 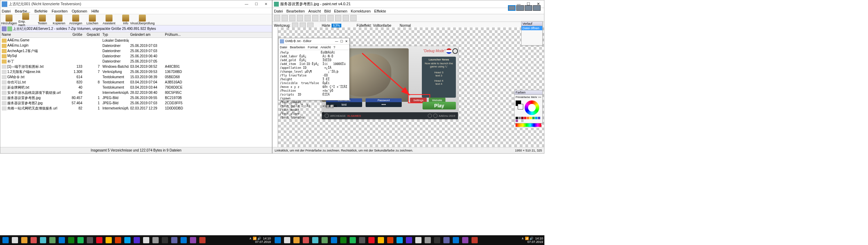 I want to click on nav-up-icon, so click(x=10, y=29).